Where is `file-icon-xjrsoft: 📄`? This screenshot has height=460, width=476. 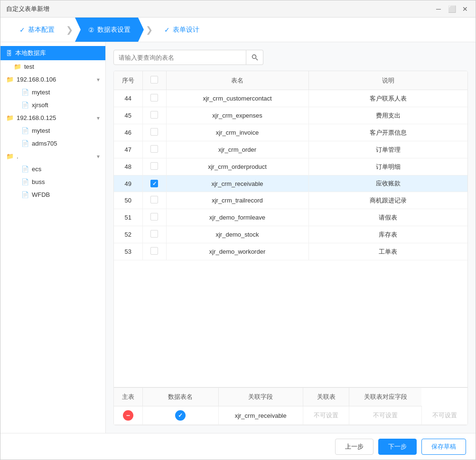
file-icon-xjrsoft: 📄 is located at coordinates (25, 105).